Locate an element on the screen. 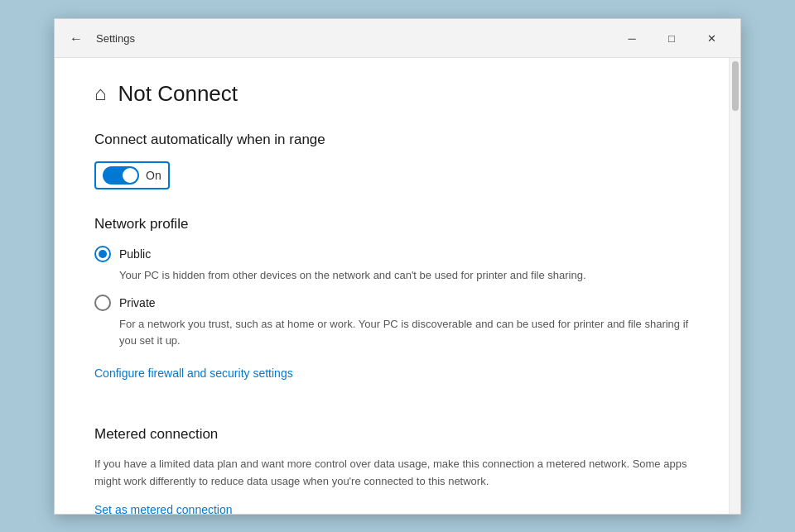 Image resolution: width=795 pixels, height=532 pixels. page-title: Not Connect is located at coordinates (179, 94).